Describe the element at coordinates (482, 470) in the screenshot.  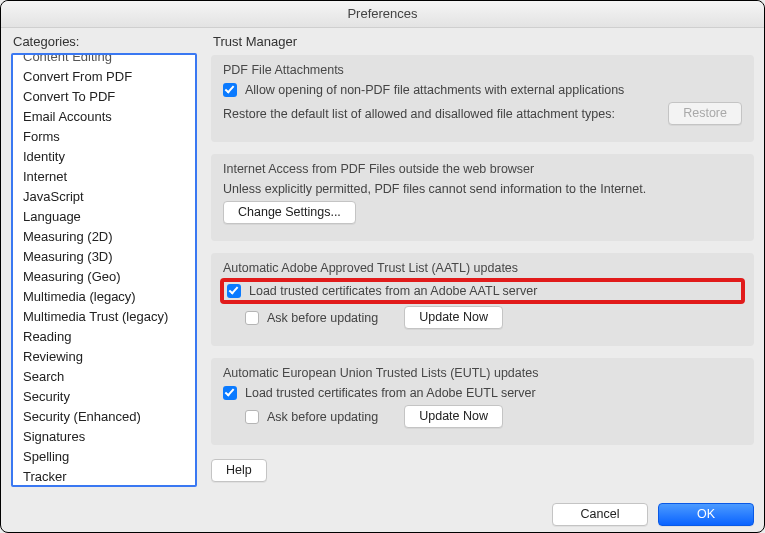
I see `row-help: Help` at that location.